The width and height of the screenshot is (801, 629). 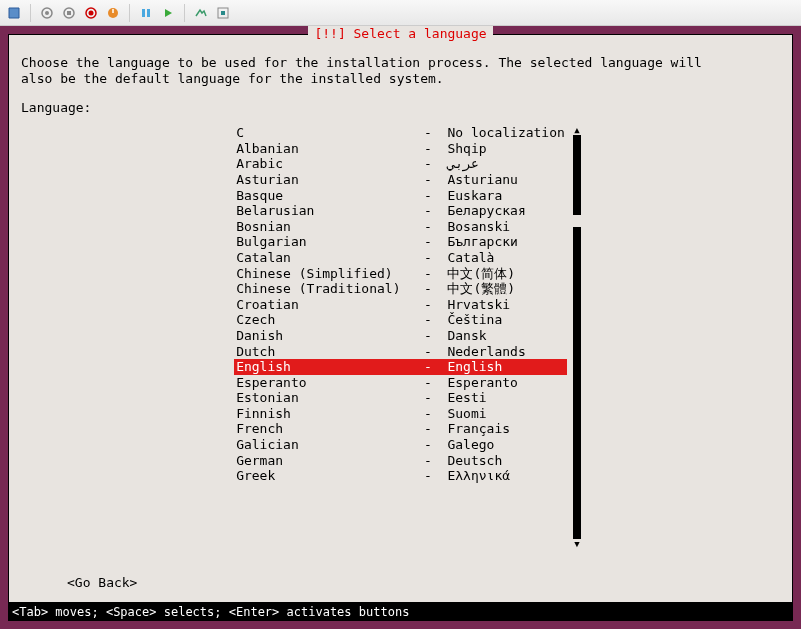 What do you see at coordinates (400, 352) in the screenshot?
I see `list-item: Dutch - Nederlands` at bounding box center [400, 352].